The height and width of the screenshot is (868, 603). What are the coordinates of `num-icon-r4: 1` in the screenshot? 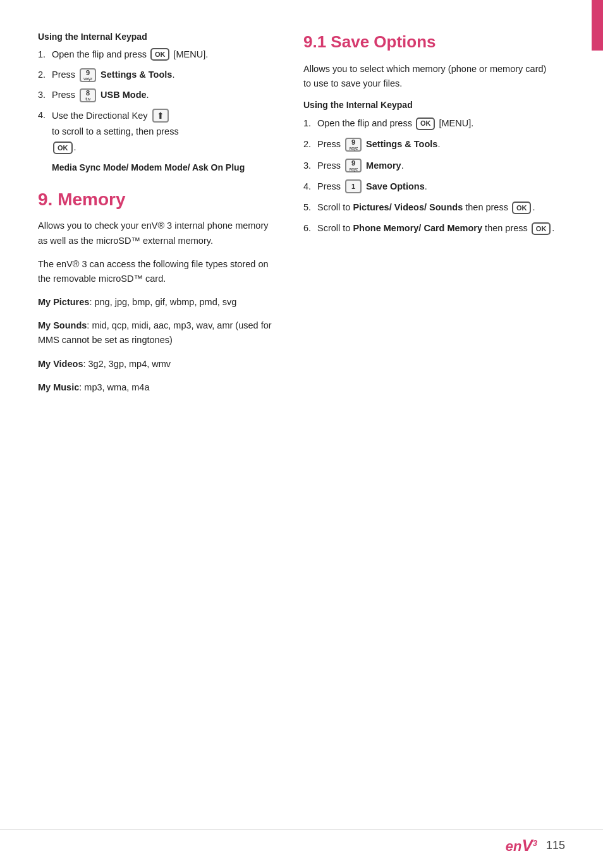 It's located at (353, 186).